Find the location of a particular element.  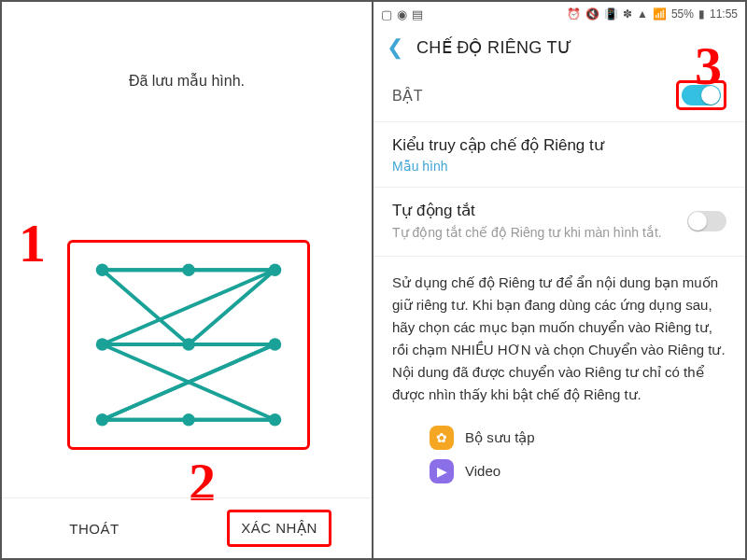

status-left-icons: ▢ ◉ ▤ is located at coordinates (402, 15).